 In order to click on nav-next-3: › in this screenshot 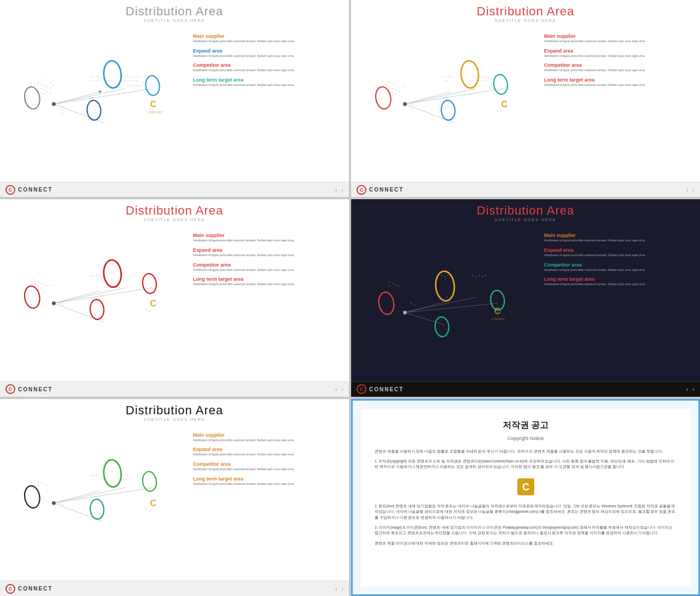, I will do `click(342, 389)`.